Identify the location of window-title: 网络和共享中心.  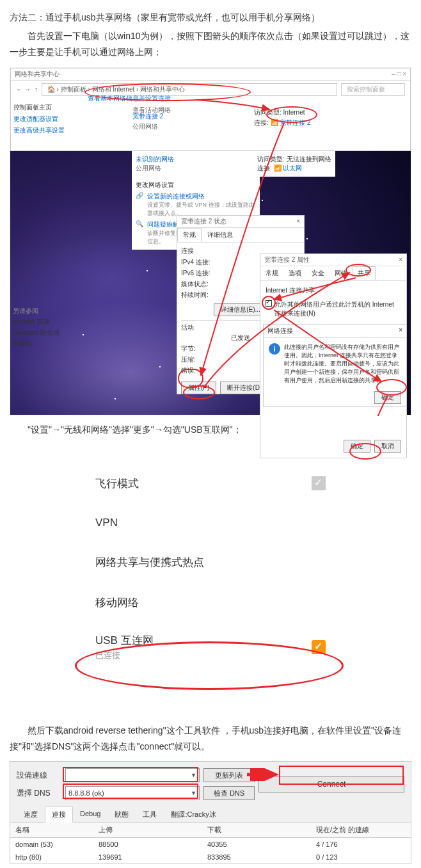
(37, 74).